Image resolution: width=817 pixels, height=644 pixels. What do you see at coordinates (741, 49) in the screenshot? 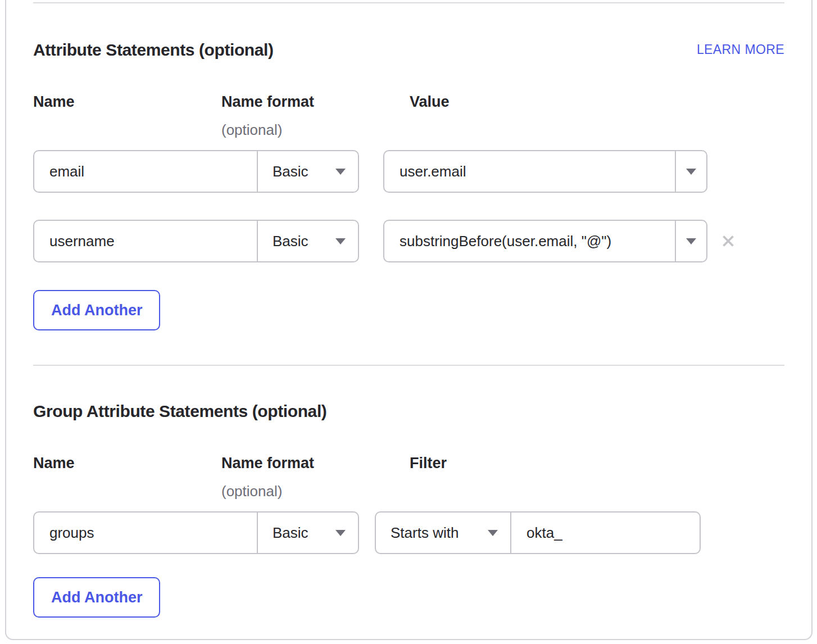
I see `learn-more-link: LEARN MORE` at bounding box center [741, 49].